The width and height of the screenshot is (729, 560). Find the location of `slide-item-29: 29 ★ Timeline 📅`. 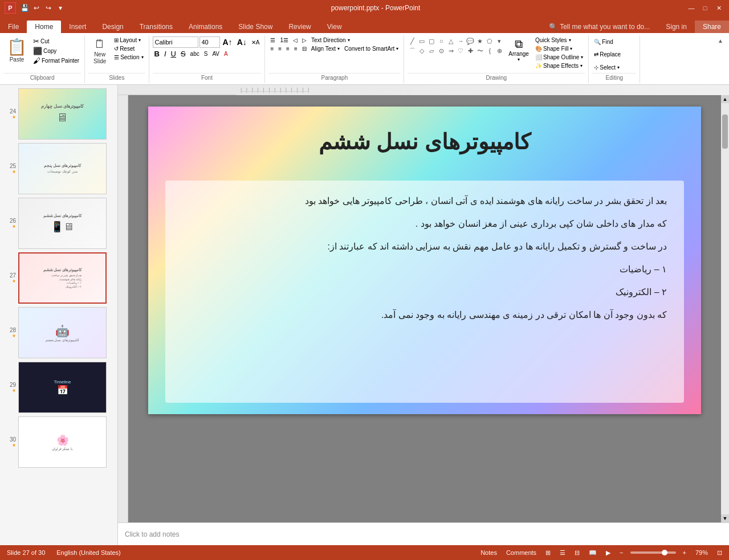

slide-item-29: 29 ★ Timeline 📅 is located at coordinates (59, 387).